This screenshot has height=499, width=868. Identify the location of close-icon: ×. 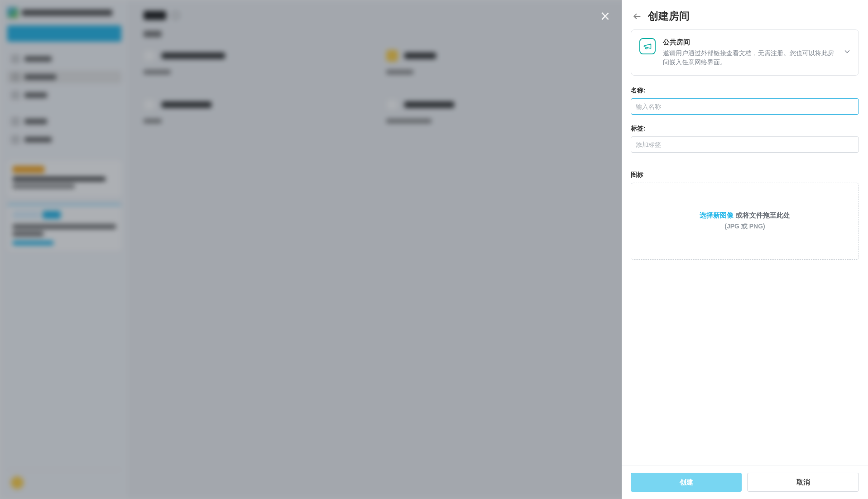
(605, 16).